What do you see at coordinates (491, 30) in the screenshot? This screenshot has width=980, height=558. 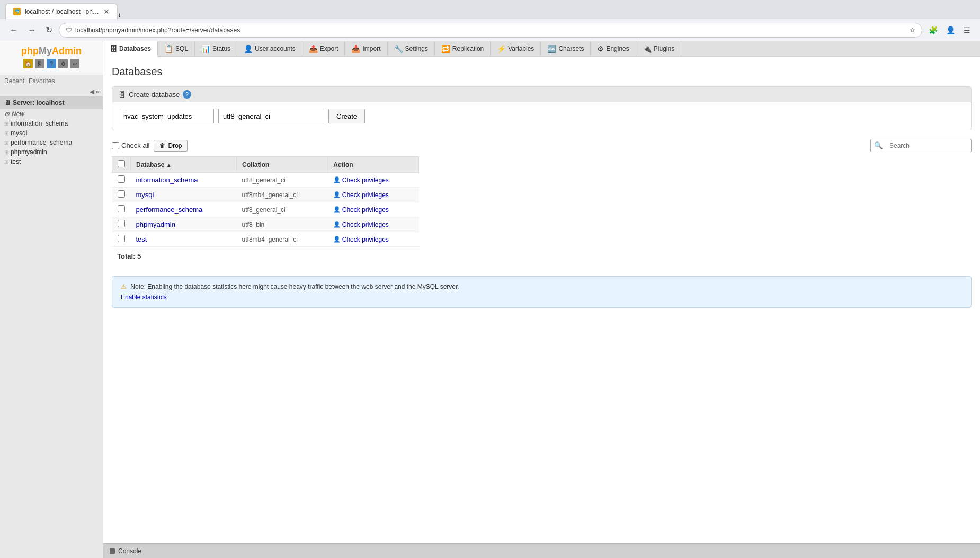 I see `address-bar: 🛡 localhost/phpmyadmin/index.php?route=/…` at bounding box center [491, 30].